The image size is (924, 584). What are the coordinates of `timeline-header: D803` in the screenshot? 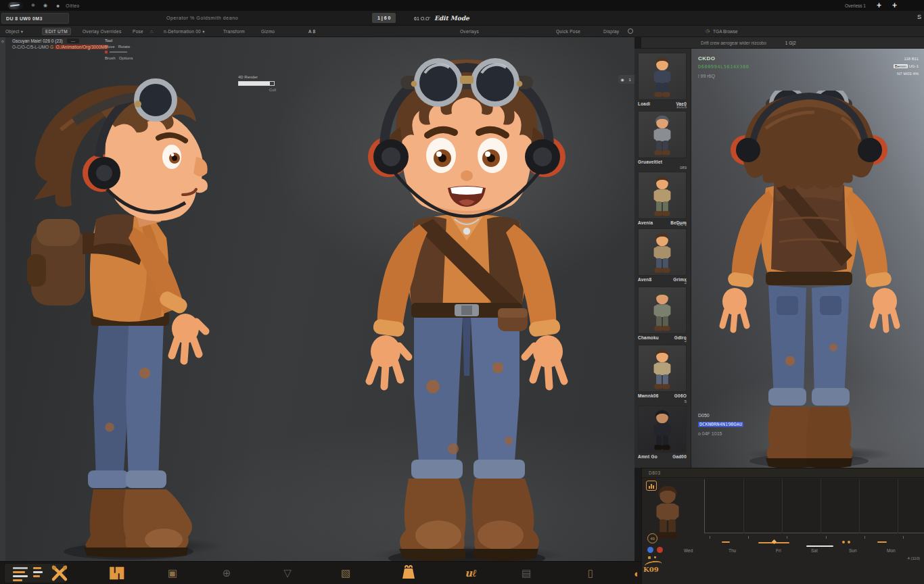 It's located at (783, 473).